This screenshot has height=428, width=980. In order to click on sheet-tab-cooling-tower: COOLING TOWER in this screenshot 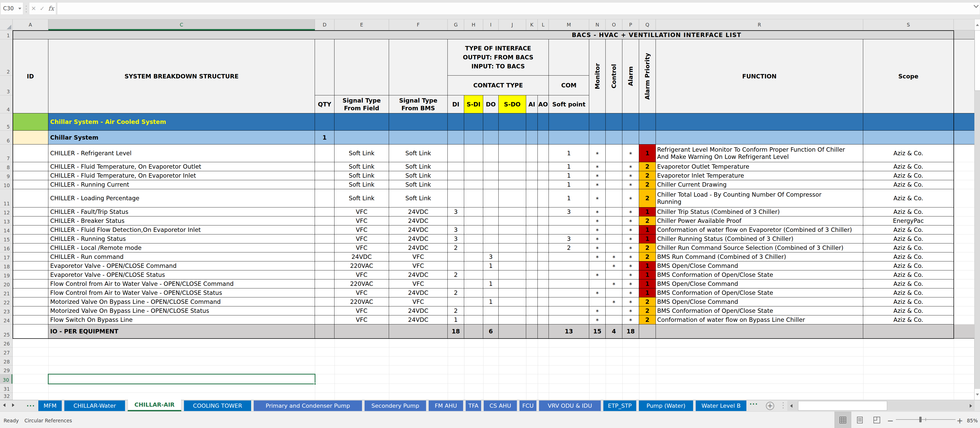, I will do `click(218, 406)`.